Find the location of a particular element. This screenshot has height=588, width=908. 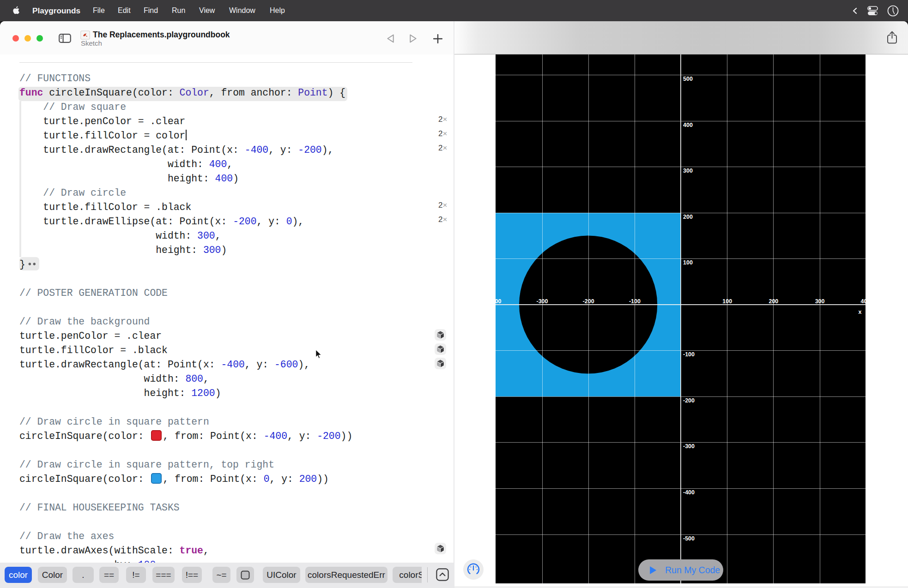

svg-text: 500 is located at coordinates (688, 79).